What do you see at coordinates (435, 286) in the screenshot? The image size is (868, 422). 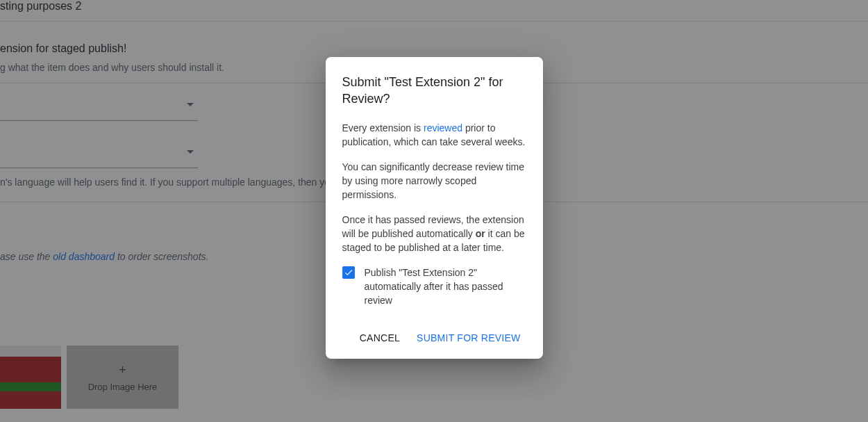 I see `auto-publish-option: Publish "Test Extension 2" automatically…` at bounding box center [435, 286].